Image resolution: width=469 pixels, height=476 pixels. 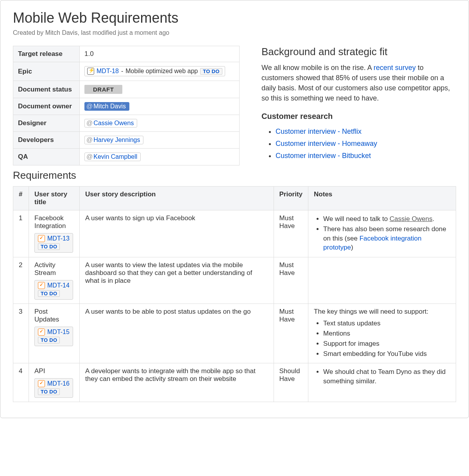 What do you see at coordinates (54, 290) in the screenshot?
I see `story-issue-pill: MDT-14TO DO` at bounding box center [54, 290].